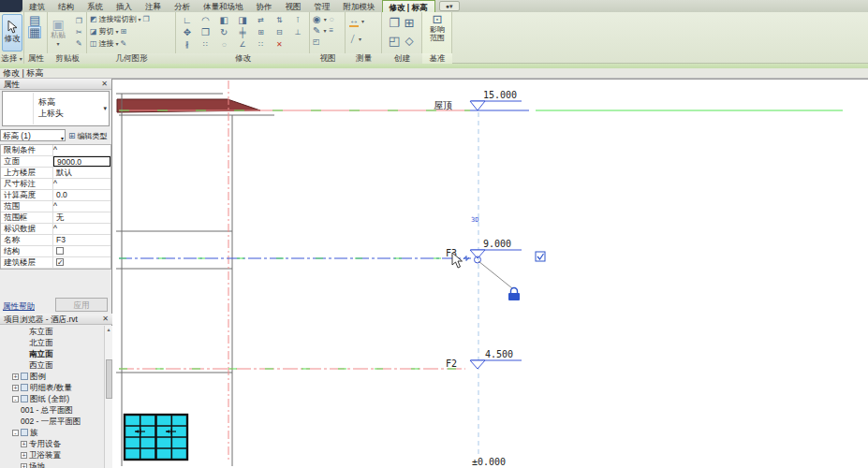  What do you see at coordinates (499, 354) in the screenshot?
I see `level-elevation-value: 4.500` at bounding box center [499, 354].